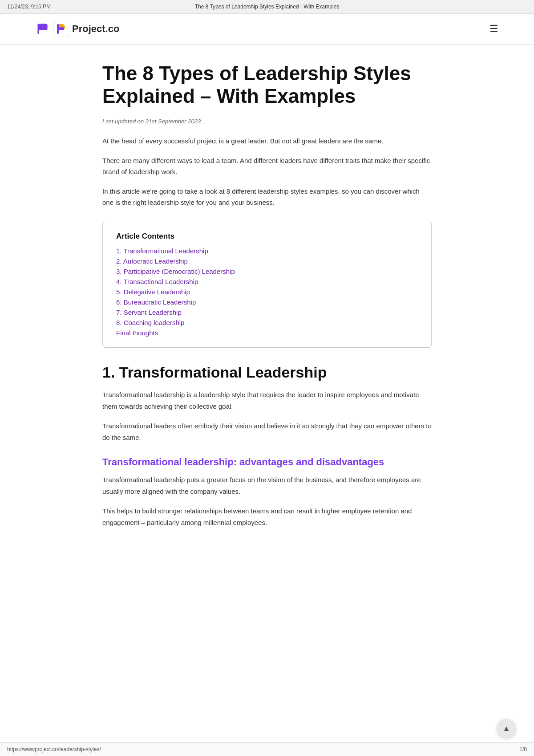 This screenshot has width=534, height=756. I want to click on contents-final-link: Final thoughts, so click(267, 333).